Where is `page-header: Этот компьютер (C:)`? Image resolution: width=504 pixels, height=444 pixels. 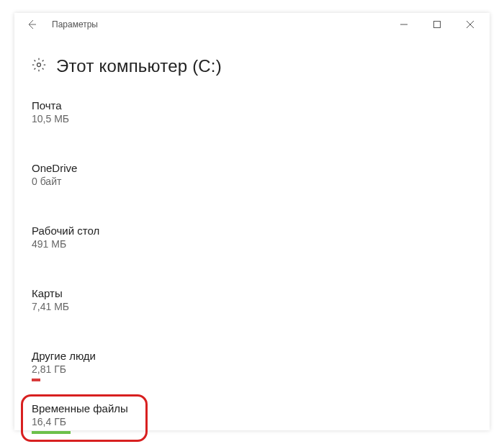
page-header: Этот компьютер (C:) is located at coordinates (252, 66).